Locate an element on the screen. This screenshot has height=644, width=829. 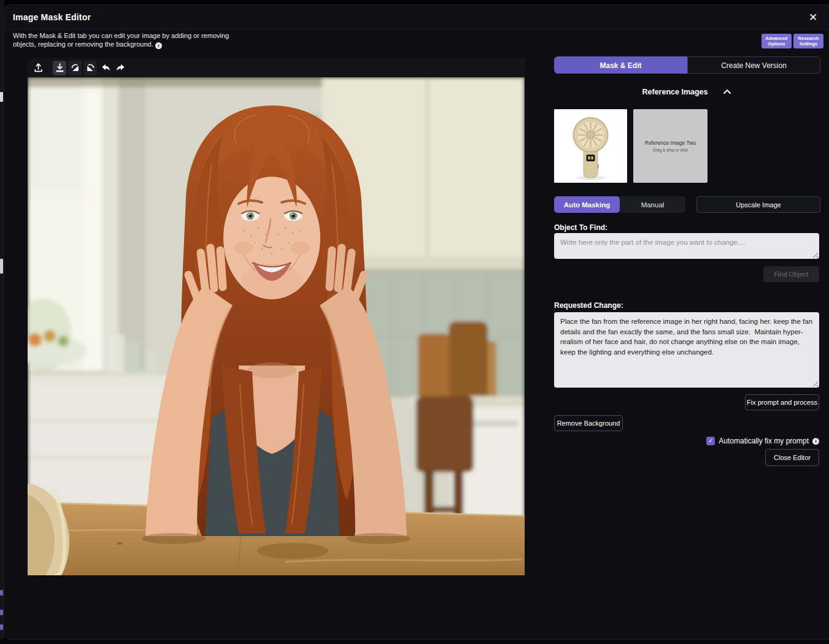
background-bottom-strip is located at coordinates (415, 642).